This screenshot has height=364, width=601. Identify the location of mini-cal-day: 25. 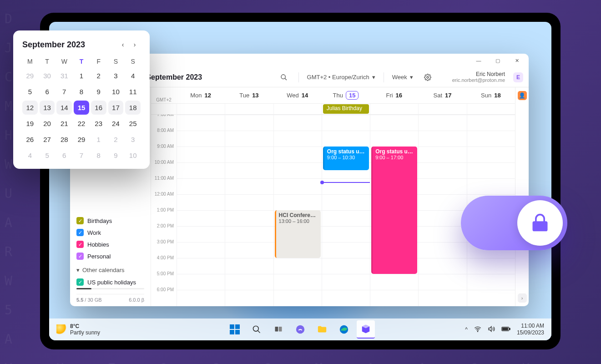
(133, 124).